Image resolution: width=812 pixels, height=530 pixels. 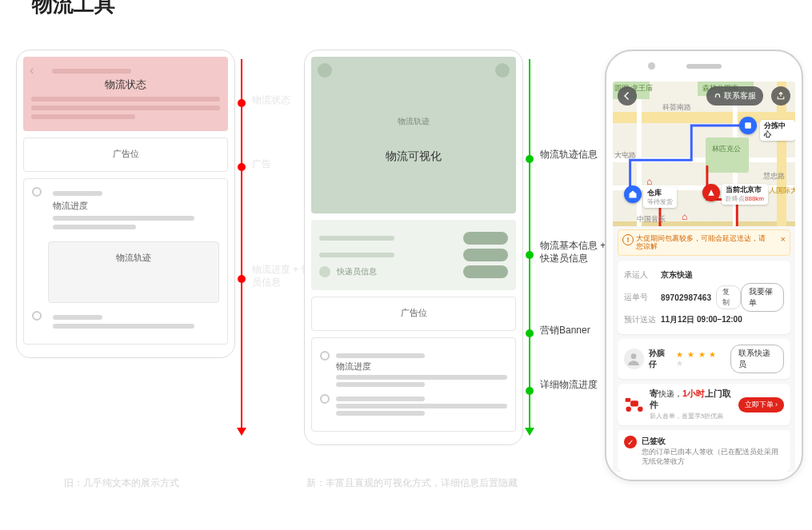 What do you see at coordinates (126, 85) in the screenshot?
I see `old-header-label: 物流状态` at bounding box center [126, 85].